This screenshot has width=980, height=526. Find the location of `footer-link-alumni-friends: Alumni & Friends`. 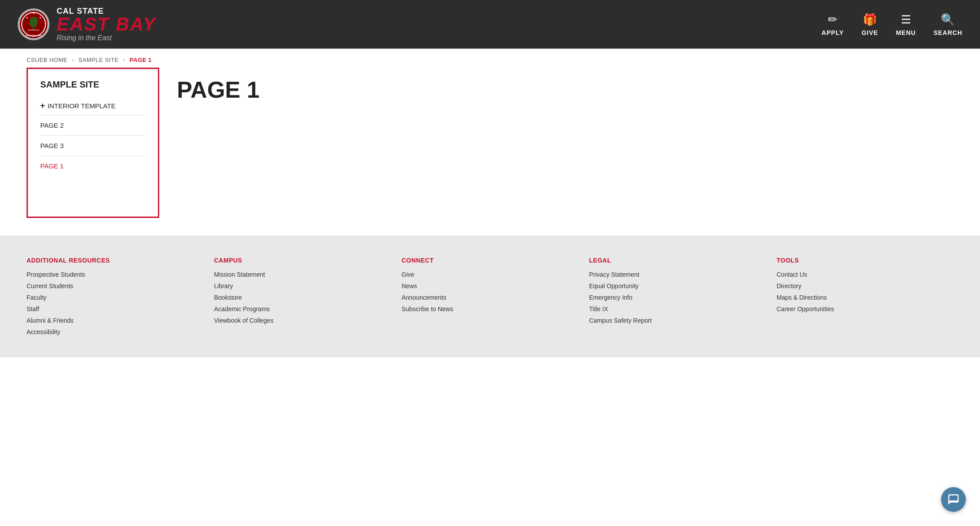

footer-link-alumni-friends: Alumni & Friends is located at coordinates (115, 320).